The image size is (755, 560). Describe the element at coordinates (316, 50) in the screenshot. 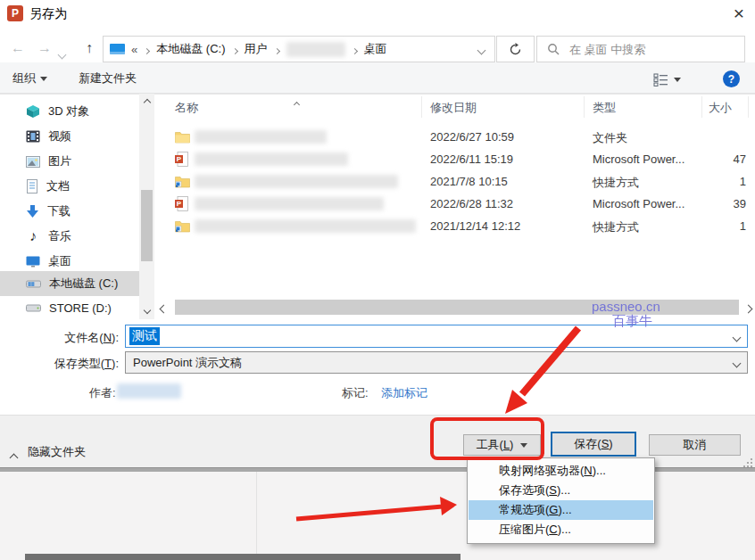

I see `breadcrumb-item-username-blurred` at that location.